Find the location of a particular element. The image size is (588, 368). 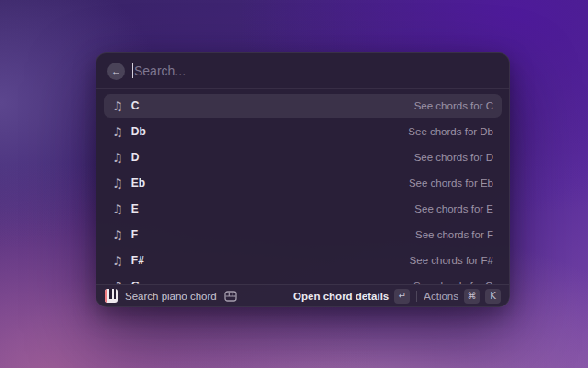

k-key-icon: K is located at coordinates (492, 296).